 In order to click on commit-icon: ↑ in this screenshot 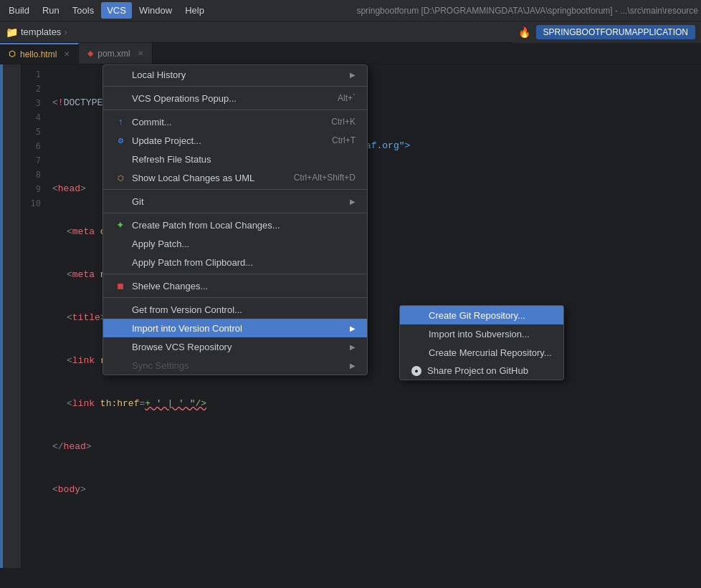, I will do `click(120, 122)`.